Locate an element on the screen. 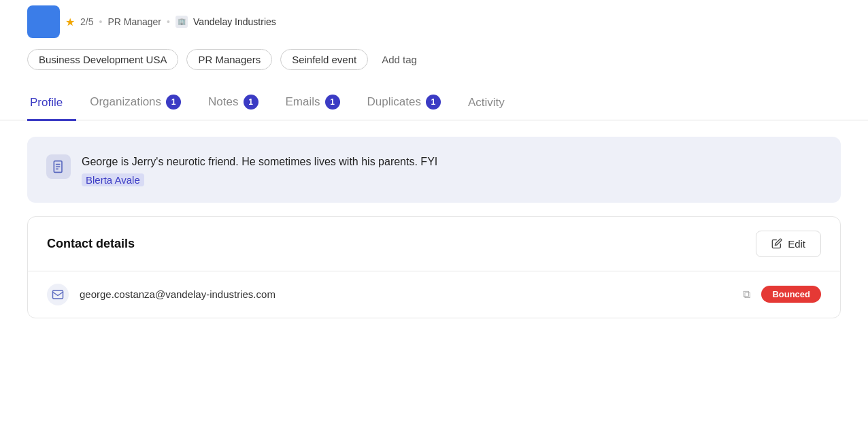 The width and height of the screenshot is (868, 434). contact-details-header: Contact details Edit is located at coordinates (434, 244).